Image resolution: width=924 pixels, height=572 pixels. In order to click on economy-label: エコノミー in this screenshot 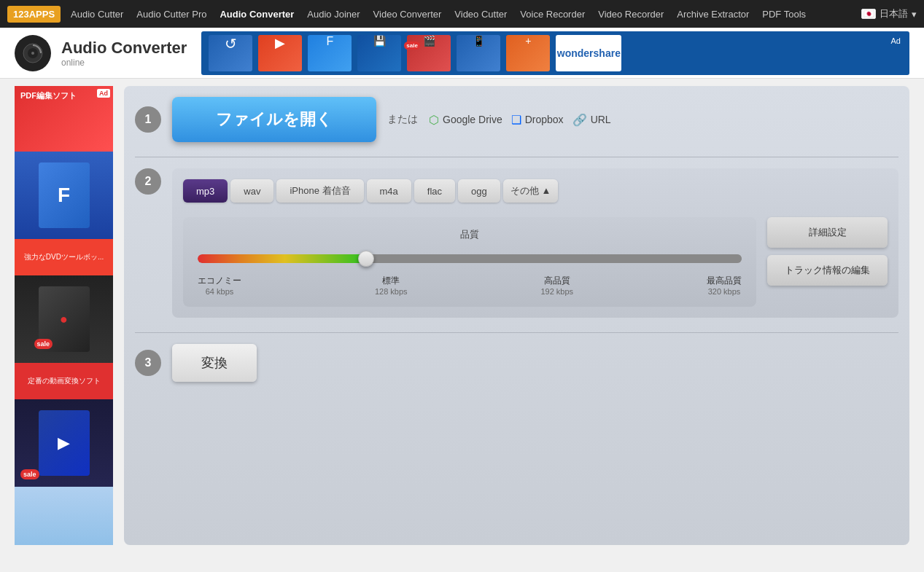, I will do `click(220, 281)`.